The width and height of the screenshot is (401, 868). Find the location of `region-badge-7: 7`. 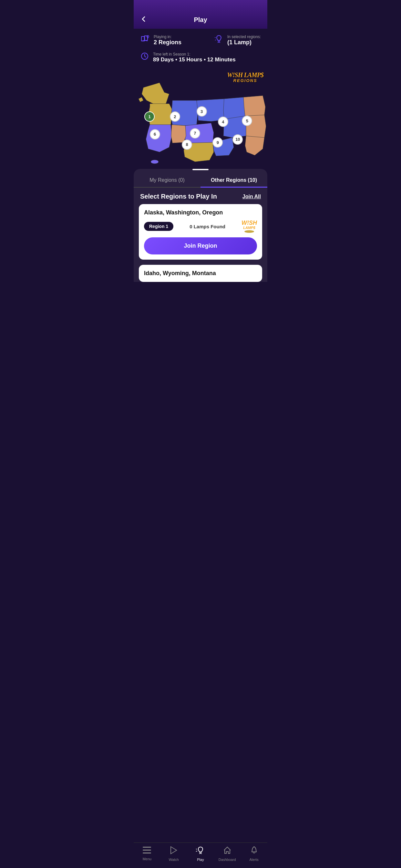

region-badge-7: 7 is located at coordinates (195, 133).